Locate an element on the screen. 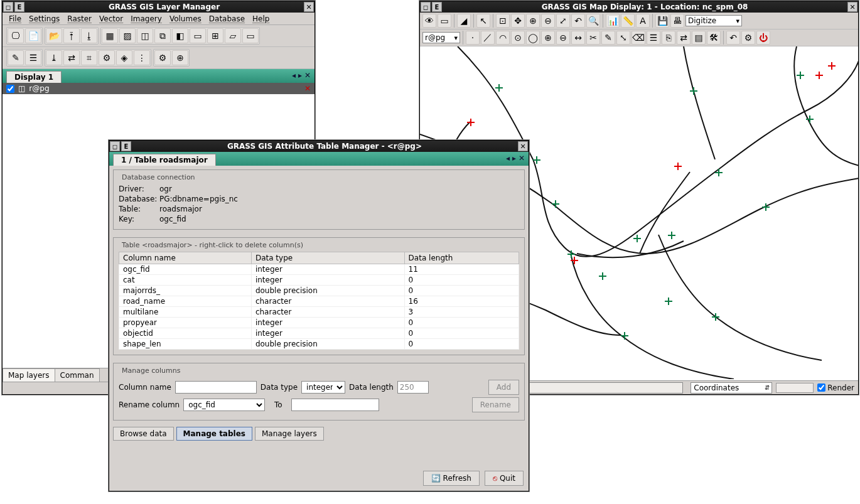  menu-volumes: Volumes is located at coordinates (186, 19).